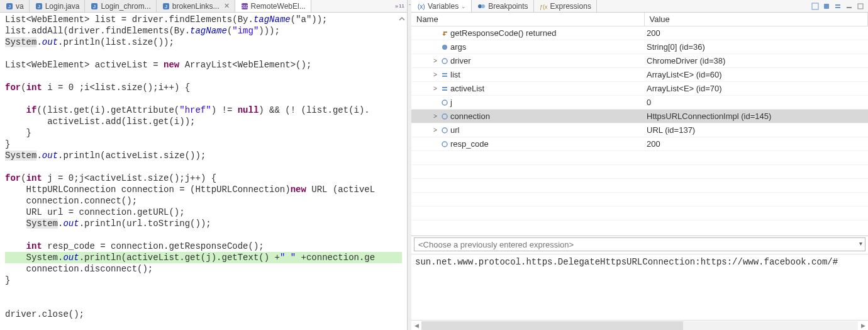 The image size is (868, 330). I want to click on svg-text: 010, so click(245, 6).